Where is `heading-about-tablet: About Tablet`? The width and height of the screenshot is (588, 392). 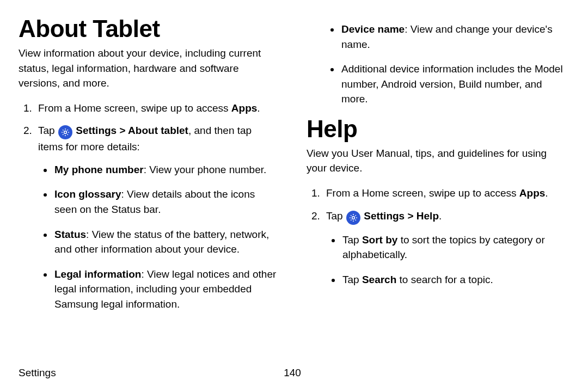 heading-about-tablet: About Tablet is located at coordinates (148, 29).